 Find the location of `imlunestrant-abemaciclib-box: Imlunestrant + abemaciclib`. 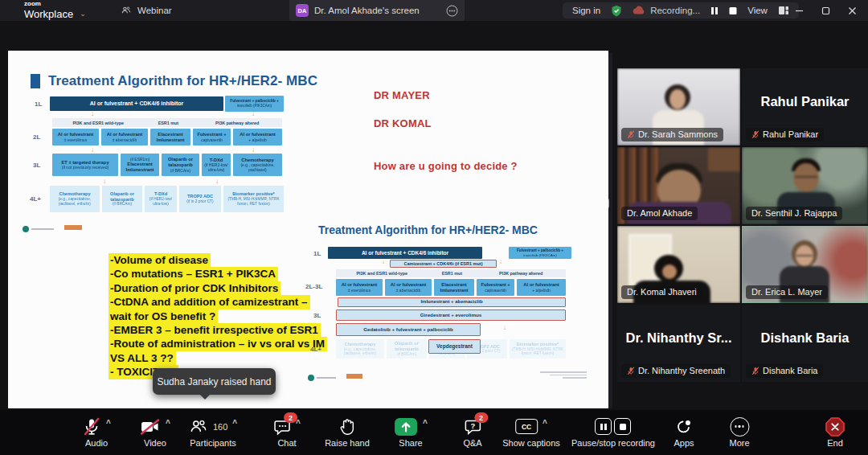

imlunestrant-abemaciclib-box: Imlunestrant + abemaciclib is located at coordinates (452, 302).